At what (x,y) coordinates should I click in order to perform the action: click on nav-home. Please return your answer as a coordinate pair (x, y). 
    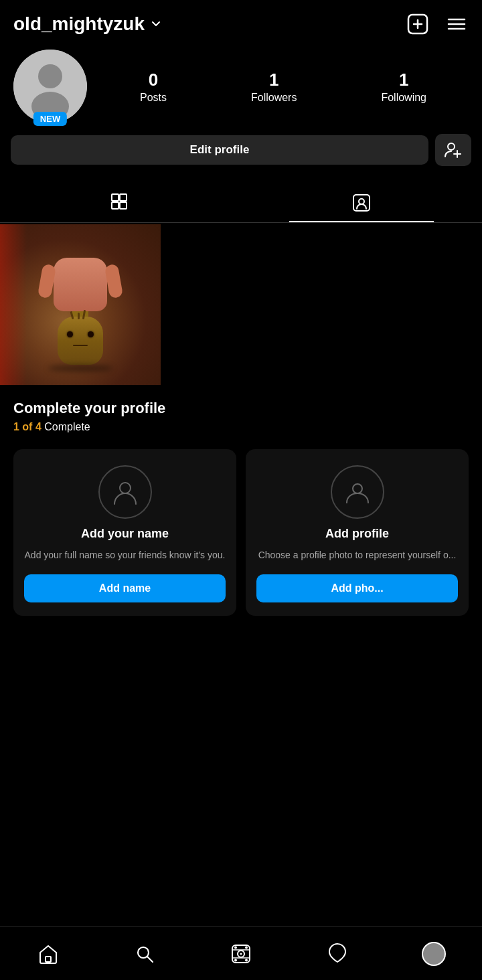
    Looking at the image, I should click on (48, 954).